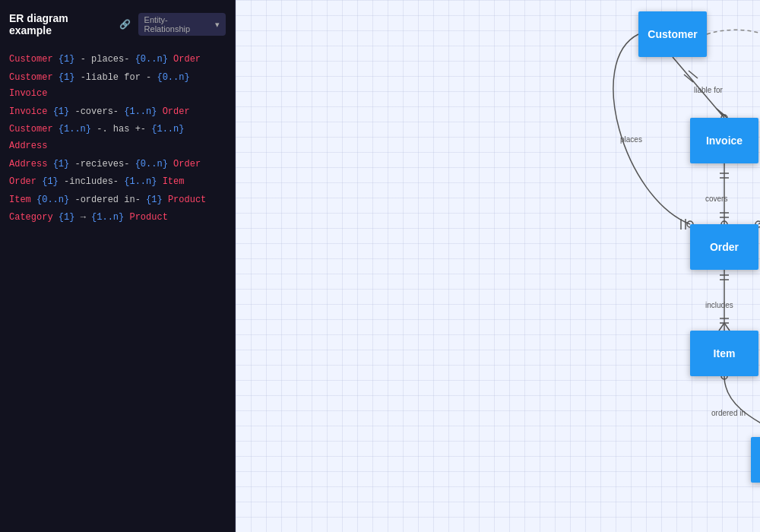 Image resolution: width=760 pixels, height=532 pixels. I want to click on relation-item: Customer {1} - places- {0..n} Order, so click(117, 60).